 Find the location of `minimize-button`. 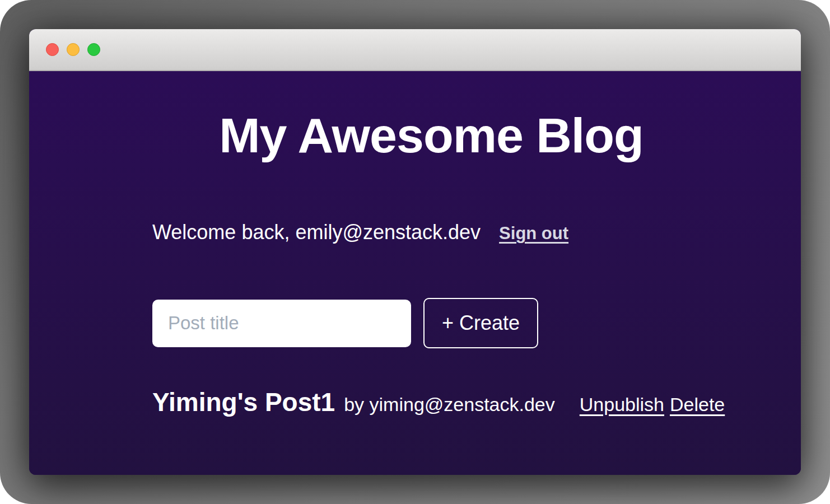

minimize-button is located at coordinates (73, 49).